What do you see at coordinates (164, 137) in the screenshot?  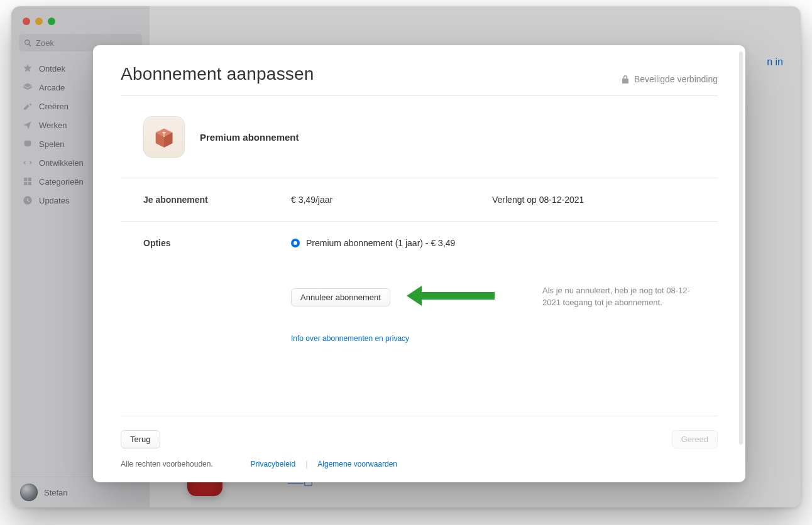 I see `subscription-app-icon` at bounding box center [164, 137].